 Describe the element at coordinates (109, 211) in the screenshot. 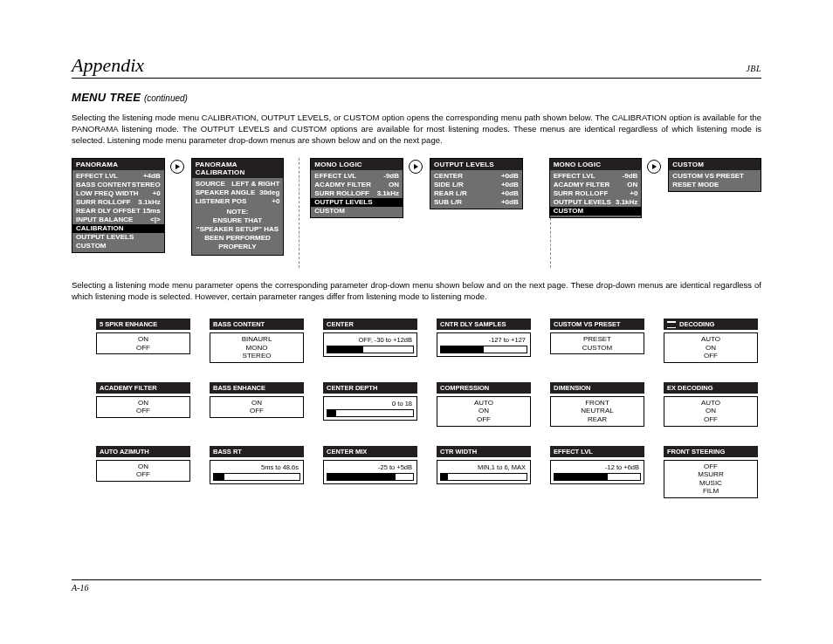

I see `menu-row-label: REAR DLY OFFSET` at that location.